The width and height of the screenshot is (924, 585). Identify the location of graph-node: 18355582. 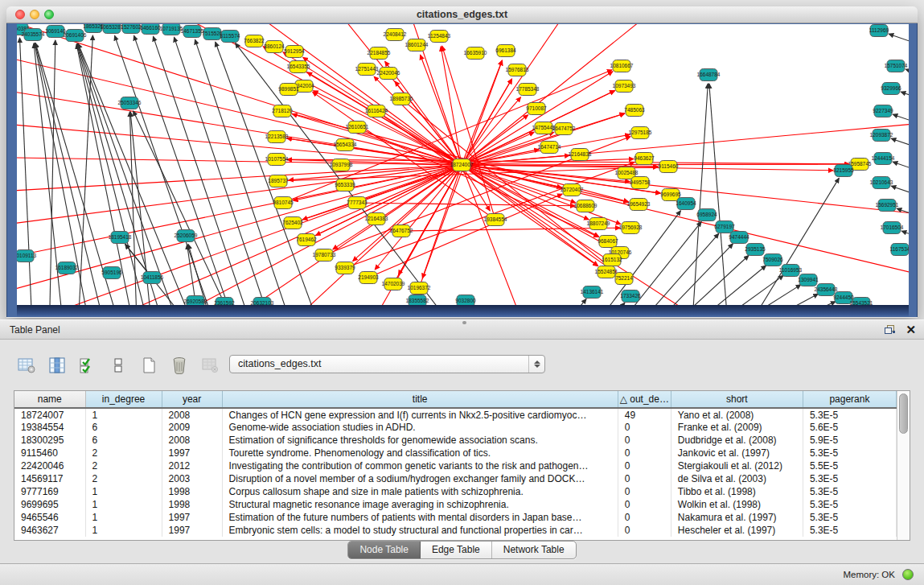
(418, 301).